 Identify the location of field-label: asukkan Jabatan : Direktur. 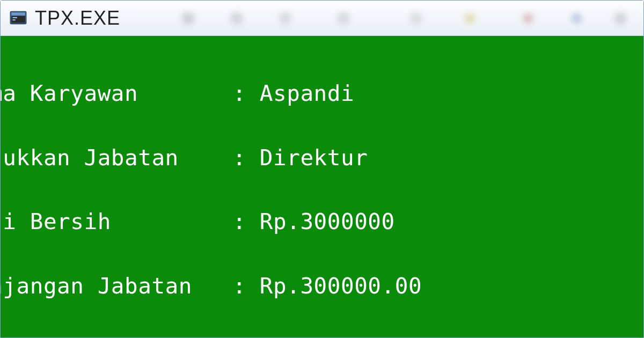
(184, 158).